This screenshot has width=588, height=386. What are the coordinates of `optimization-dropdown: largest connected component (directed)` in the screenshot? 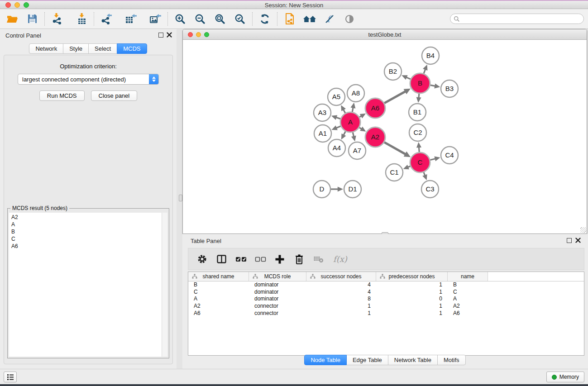 It's located at (88, 79).